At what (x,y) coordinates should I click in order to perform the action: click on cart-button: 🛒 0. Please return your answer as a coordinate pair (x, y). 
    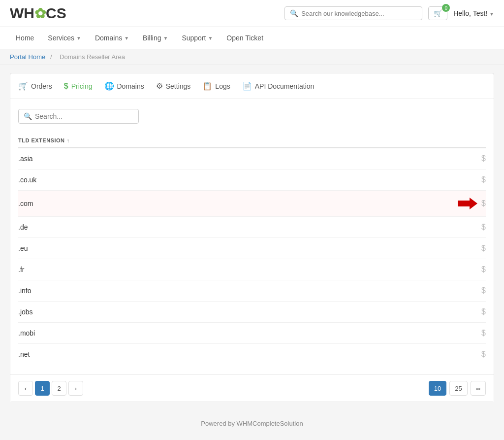
    Looking at the image, I should click on (438, 13).